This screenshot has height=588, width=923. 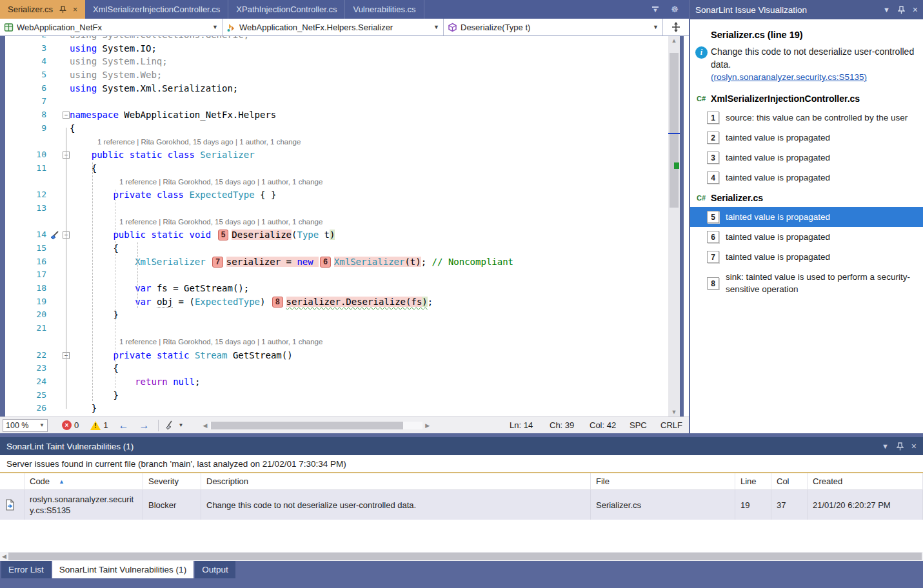 I want to click on issue-step-badge: 5, so click(x=223, y=235).